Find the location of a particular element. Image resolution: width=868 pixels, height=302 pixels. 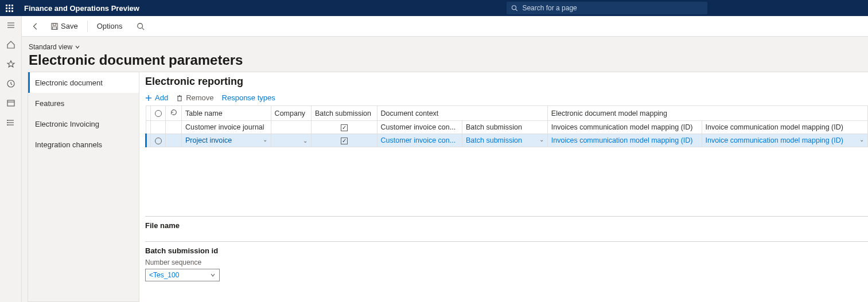

page-title: Electronic document parameters is located at coordinates (445, 60).